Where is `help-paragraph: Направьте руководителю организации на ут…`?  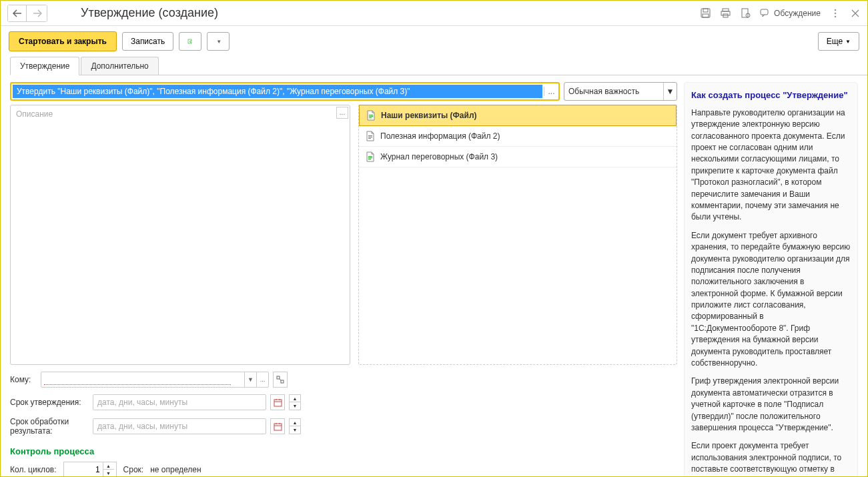 help-paragraph: Направьте руководителю организации на ут… is located at coordinates (771, 165).